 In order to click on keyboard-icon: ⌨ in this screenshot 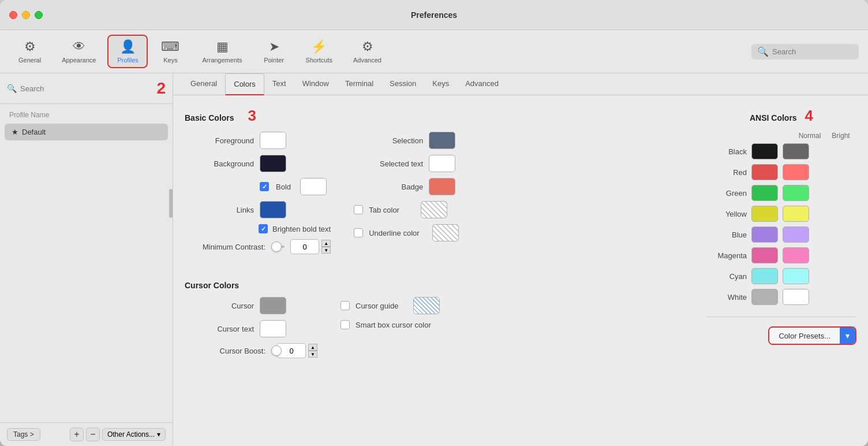, I will do `click(170, 47)`.